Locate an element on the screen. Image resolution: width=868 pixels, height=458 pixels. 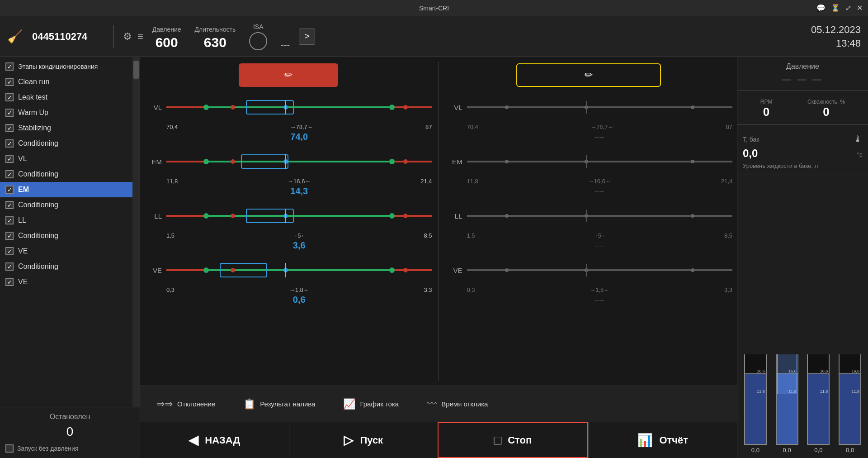
duty-label: Скважность, % is located at coordinates (826, 102).